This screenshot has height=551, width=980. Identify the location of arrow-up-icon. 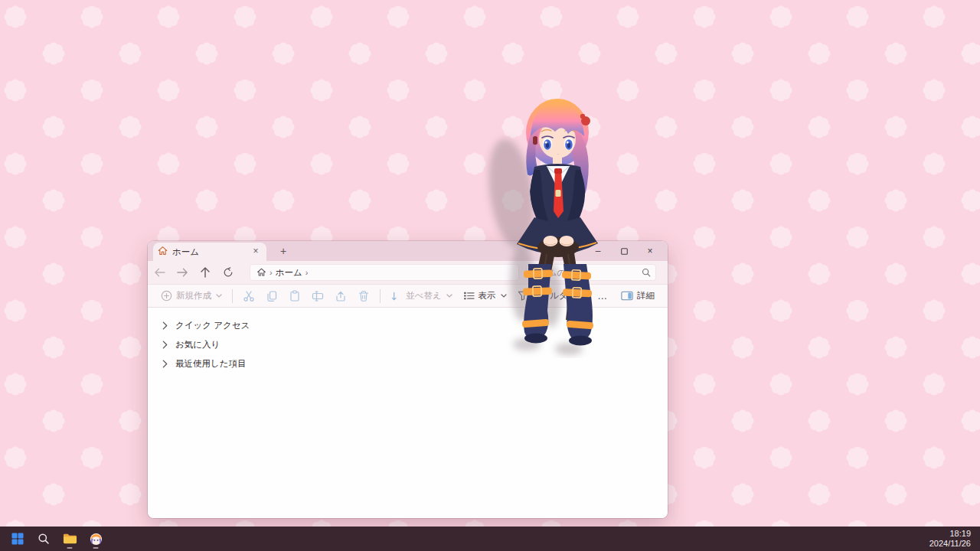
(205, 272).